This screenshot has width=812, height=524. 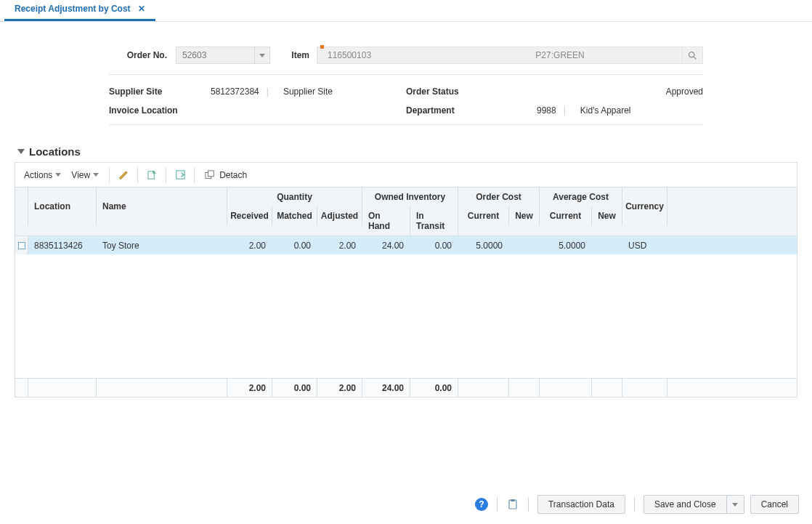 I want to click on order-status-value: Approved, so click(x=684, y=92).